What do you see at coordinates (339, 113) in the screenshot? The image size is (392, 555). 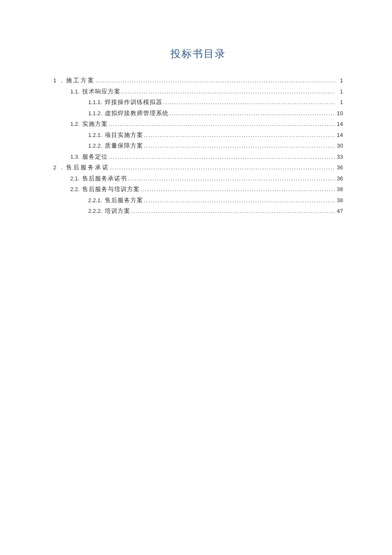 I see `toc-page: 10` at bounding box center [339, 113].